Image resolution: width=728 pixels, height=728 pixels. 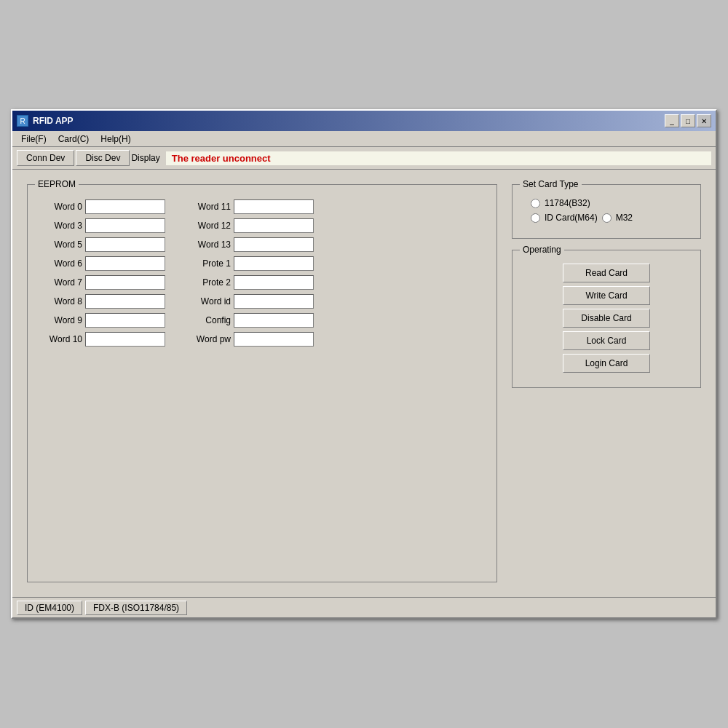 What do you see at coordinates (102, 264) in the screenshot?
I see `table-row: Word 6` at bounding box center [102, 264].